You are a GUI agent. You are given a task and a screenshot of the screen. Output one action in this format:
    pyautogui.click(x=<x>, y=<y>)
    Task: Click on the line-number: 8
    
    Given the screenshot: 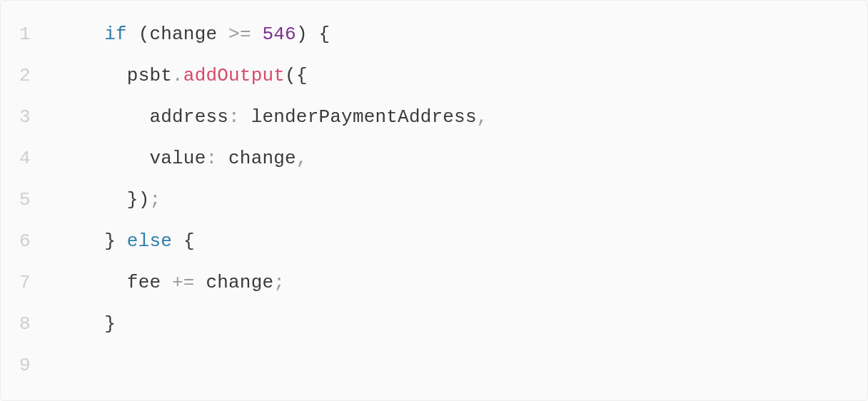 What is the action you would take?
    pyautogui.click(x=21, y=324)
    